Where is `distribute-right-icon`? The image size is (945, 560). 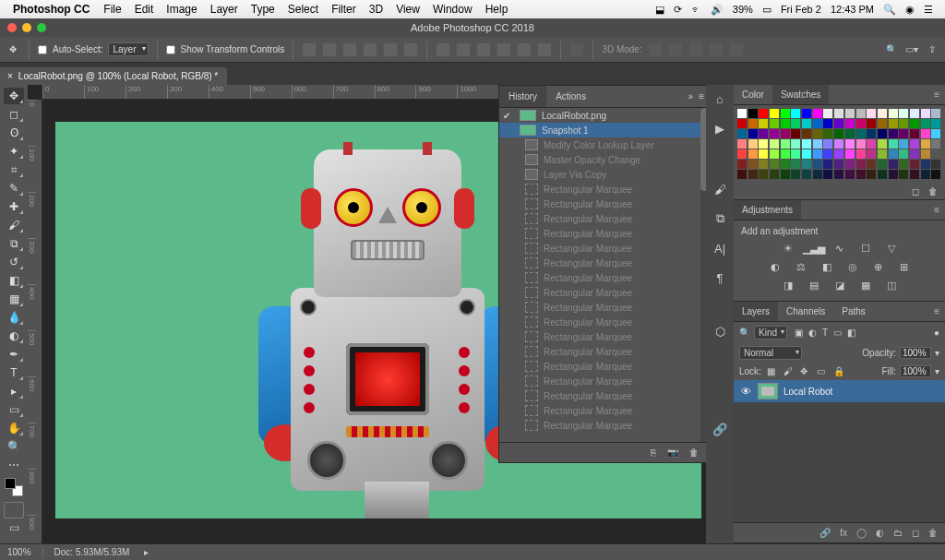
distribute-right-icon is located at coordinates (544, 50).